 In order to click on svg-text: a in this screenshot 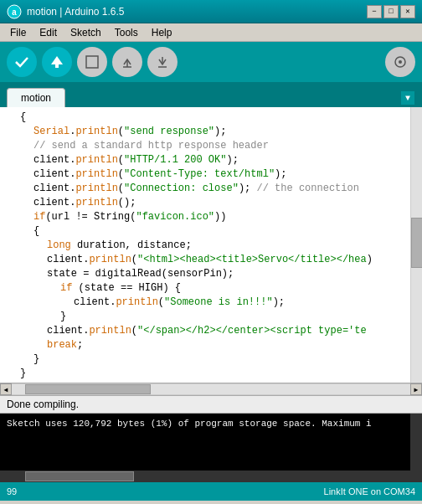, I will do `click(14, 13)`.